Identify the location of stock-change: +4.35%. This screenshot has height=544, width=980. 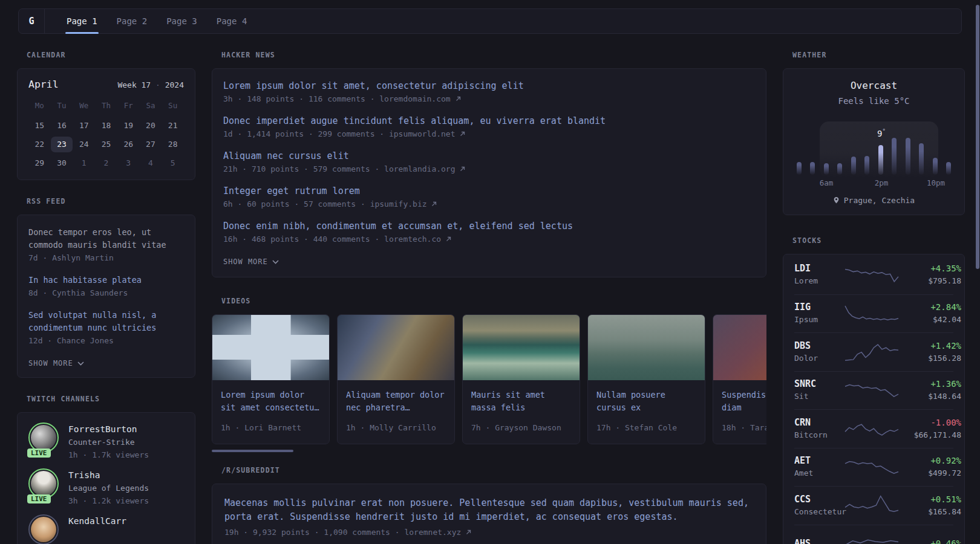
(930, 268).